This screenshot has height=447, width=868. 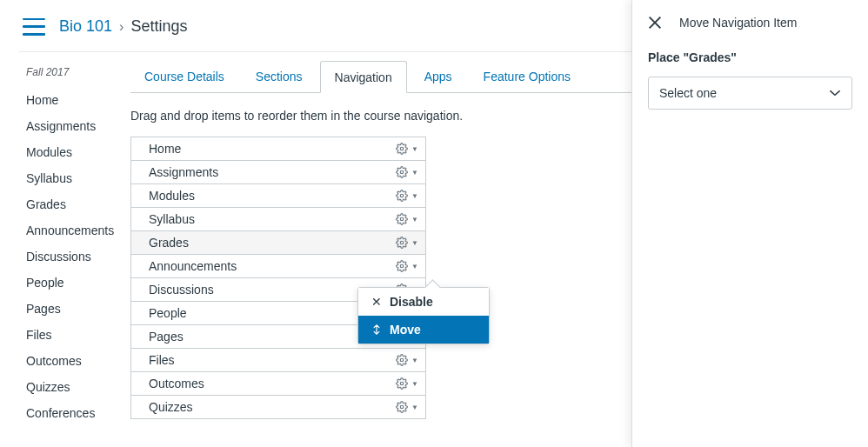 I want to click on tab-feature-options: Feature Options, so click(x=527, y=77).